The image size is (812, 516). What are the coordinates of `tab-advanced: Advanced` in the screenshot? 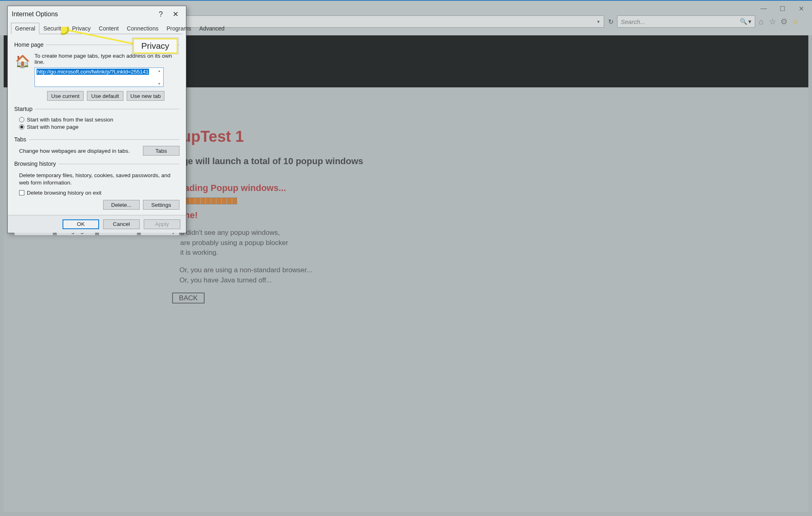 It's located at (212, 28).